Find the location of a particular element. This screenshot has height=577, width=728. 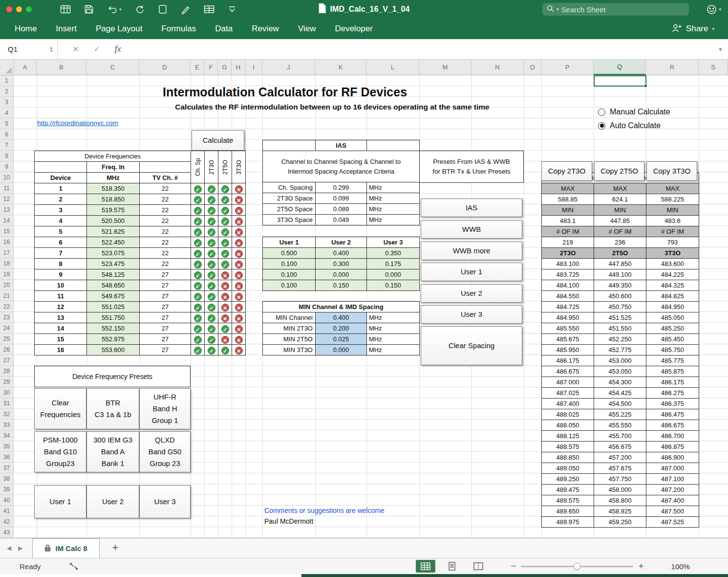

freq-preset-button-300-iem-g3-band-a-bank-1: 300 IEM G3 Band A Bank 1 is located at coordinates (113, 452).